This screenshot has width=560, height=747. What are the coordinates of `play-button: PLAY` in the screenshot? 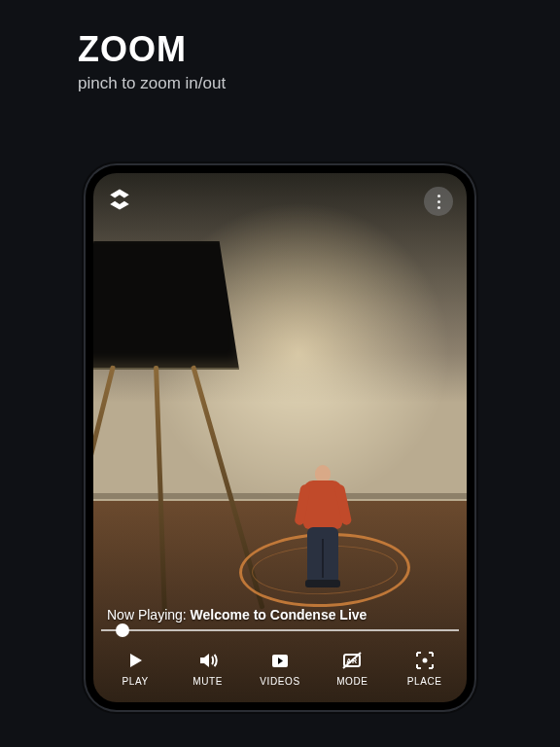 It's located at (135, 667).